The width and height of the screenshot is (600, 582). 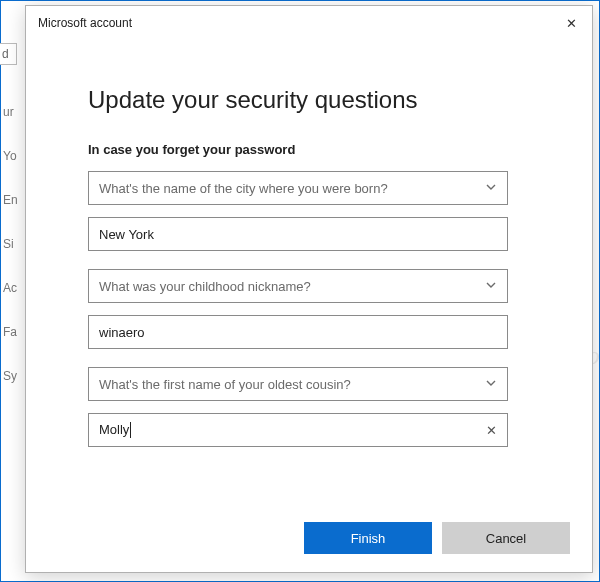 What do you see at coordinates (571, 23) in the screenshot?
I see `close-button: ✕` at bounding box center [571, 23].